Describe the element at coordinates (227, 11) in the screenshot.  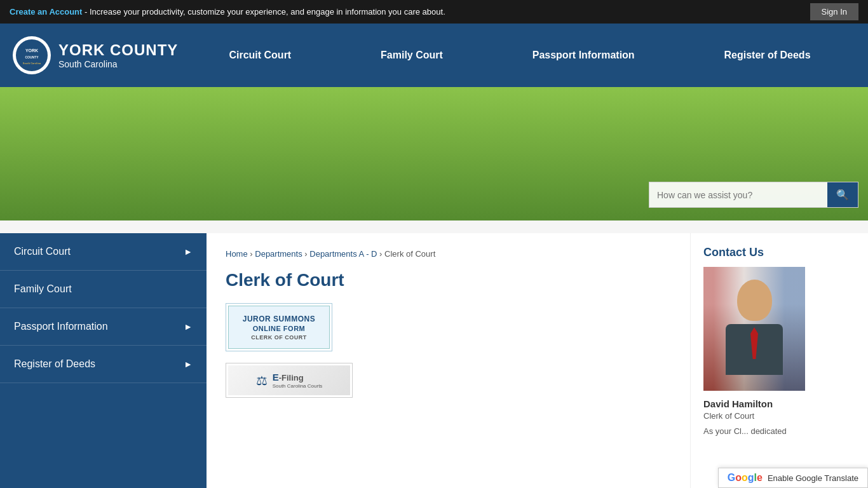
I see `topbar-message: Create an Account - Increase your produc…` at that location.